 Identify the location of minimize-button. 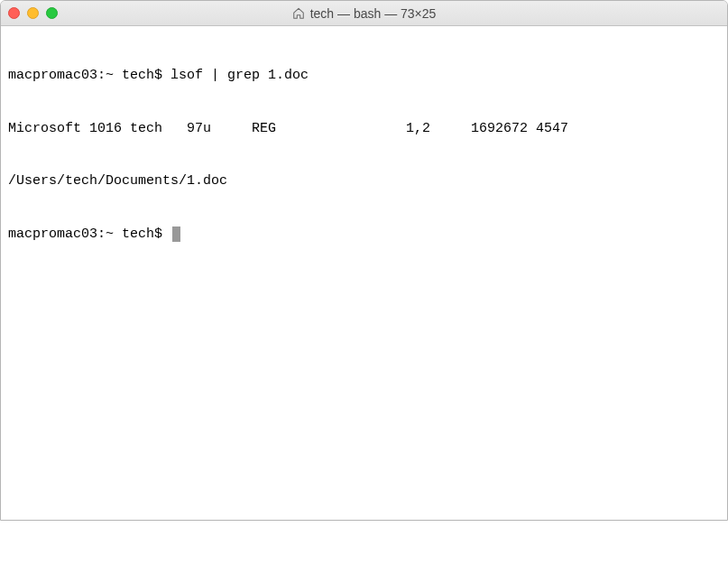
(32, 13).